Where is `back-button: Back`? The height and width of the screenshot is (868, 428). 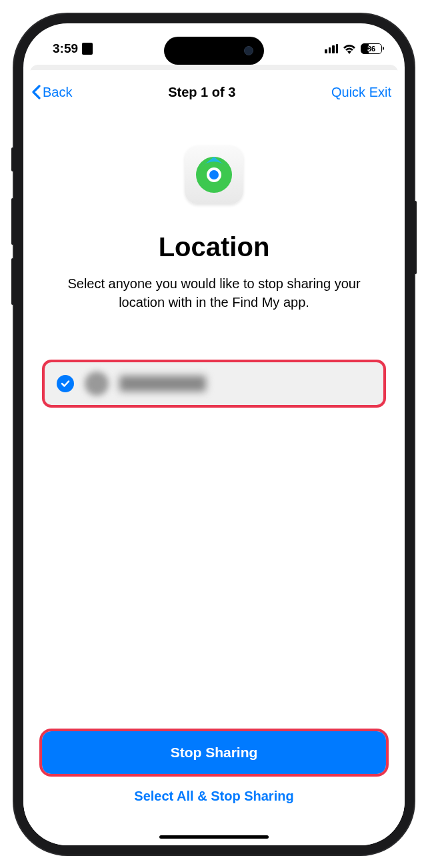 back-button: Back is located at coordinates (52, 92).